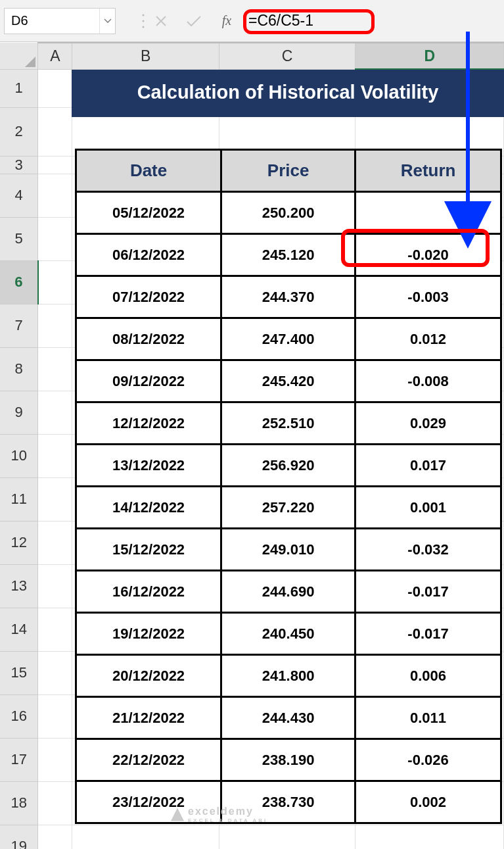 The image size is (504, 849). I want to click on cell-price: 256.920, so click(288, 466).